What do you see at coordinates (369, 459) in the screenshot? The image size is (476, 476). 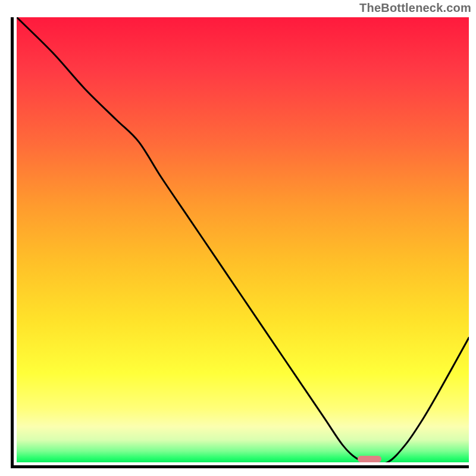 I see `optimal-range-marker` at bounding box center [369, 459].